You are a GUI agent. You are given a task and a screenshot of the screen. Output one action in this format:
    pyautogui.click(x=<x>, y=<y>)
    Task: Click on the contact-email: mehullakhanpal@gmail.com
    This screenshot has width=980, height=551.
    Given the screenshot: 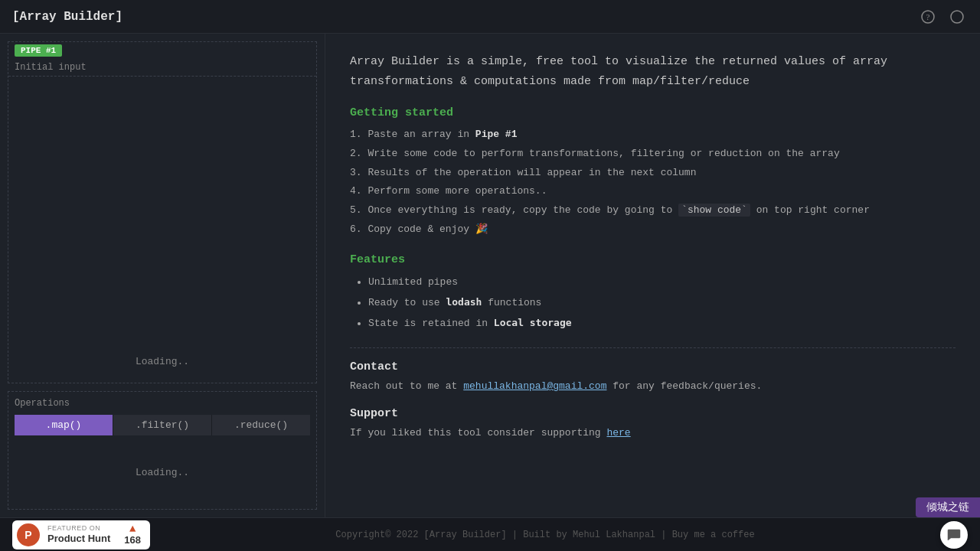 What is the action you would take?
    pyautogui.click(x=534, y=386)
    